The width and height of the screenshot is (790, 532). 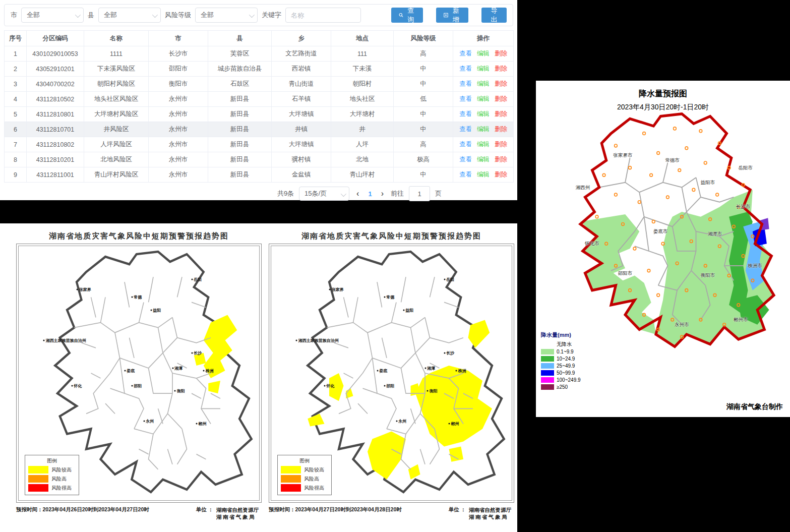 I want to click on city-label: 益阳, so click(x=408, y=310).